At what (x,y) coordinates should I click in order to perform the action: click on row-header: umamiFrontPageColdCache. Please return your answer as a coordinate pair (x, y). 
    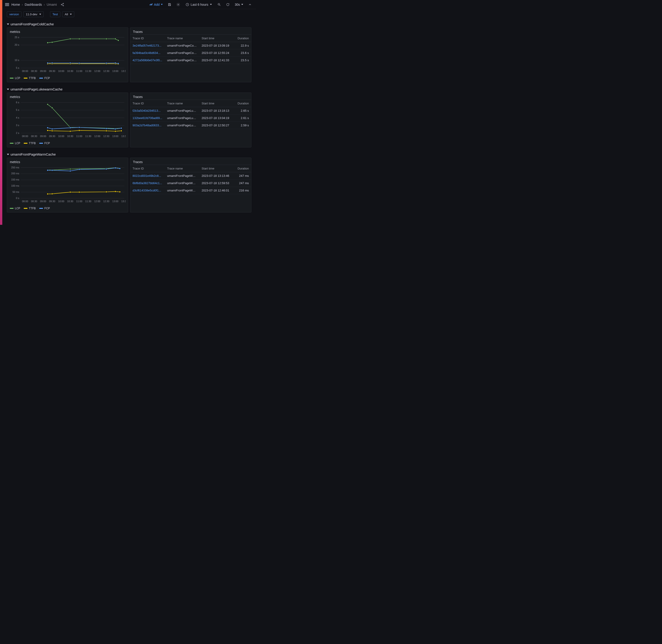
    Looking at the image, I should click on (129, 24).